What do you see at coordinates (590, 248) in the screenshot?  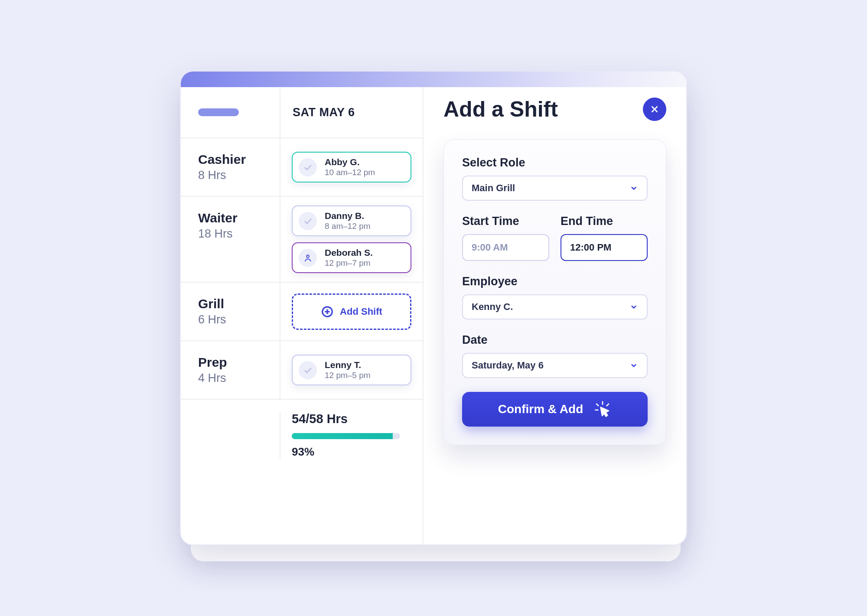 I see `end-time-value: 12:00 PM` at bounding box center [590, 248].